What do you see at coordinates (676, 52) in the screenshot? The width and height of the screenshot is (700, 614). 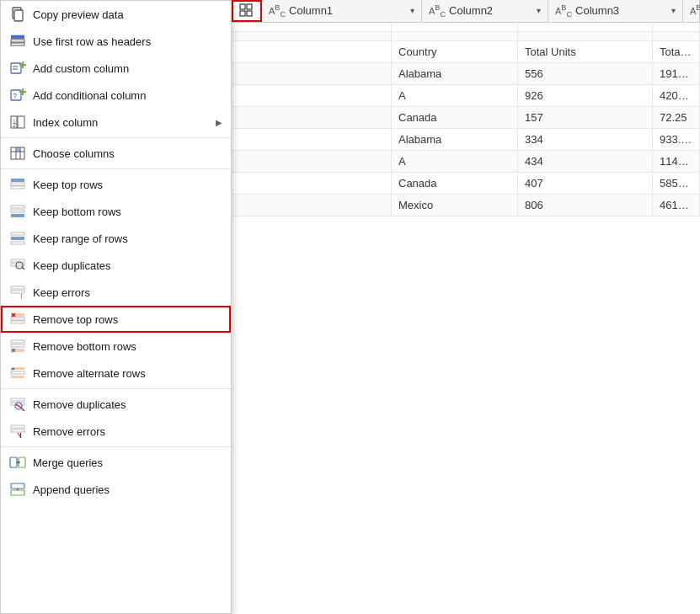 I see `table-cell-r2-c3: Total Revenue` at bounding box center [676, 52].